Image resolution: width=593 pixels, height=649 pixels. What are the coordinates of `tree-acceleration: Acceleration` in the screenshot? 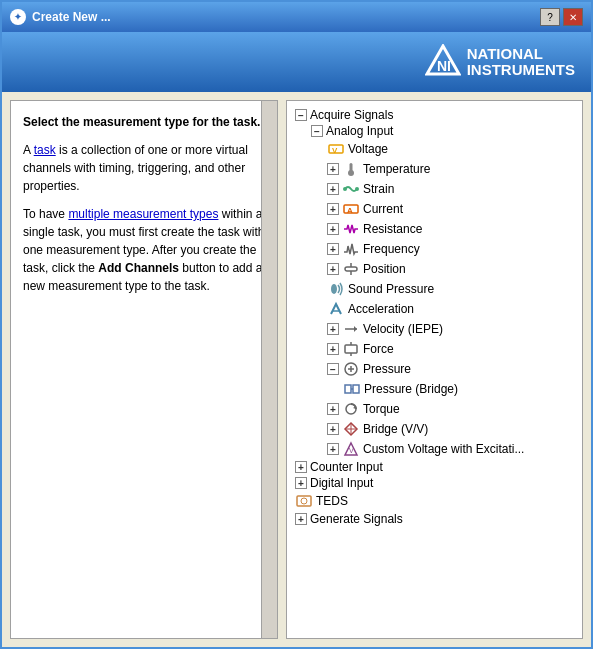 It's located at (434, 309).